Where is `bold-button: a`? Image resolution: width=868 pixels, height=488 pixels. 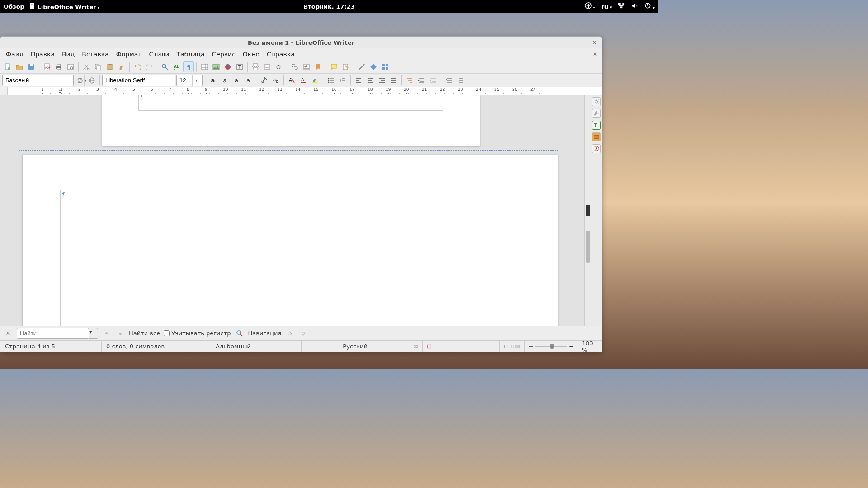 bold-button: a is located at coordinates (213, 80).